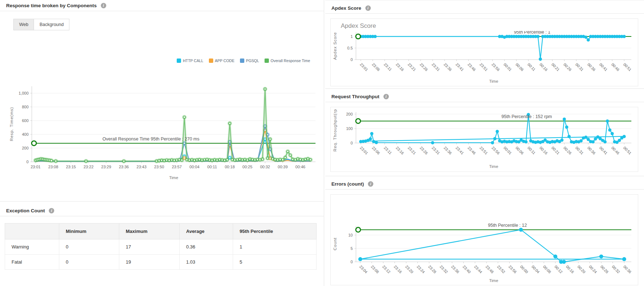  I want to click on svg-text: 23:43, so click(142, 167).